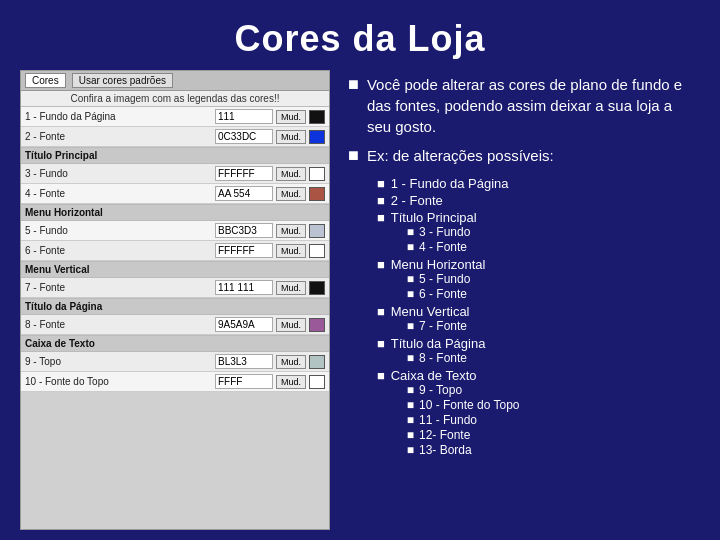  What do you see at coordinates (534, 106) in the screenshot?
I see `bullet-text-1: Você pode alterar as cores de plano de f…` at bounding box center [534, 106].